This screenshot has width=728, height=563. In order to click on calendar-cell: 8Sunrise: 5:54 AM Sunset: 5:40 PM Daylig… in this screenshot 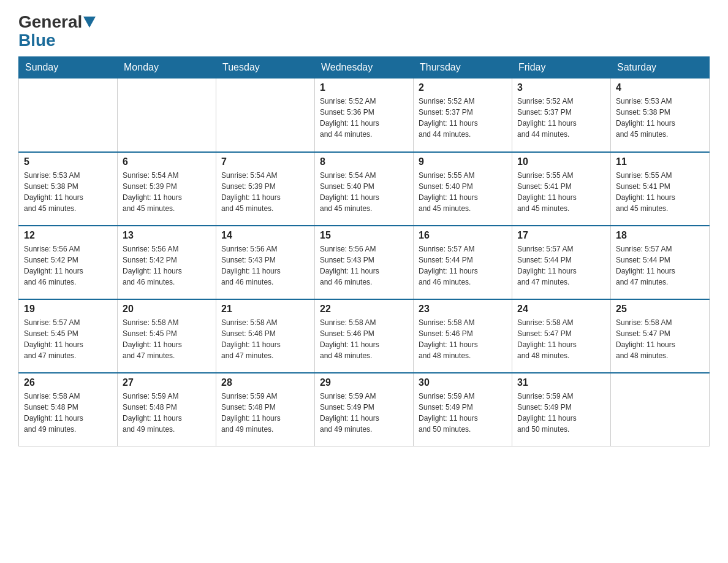, I will do `click(364, 189)`.